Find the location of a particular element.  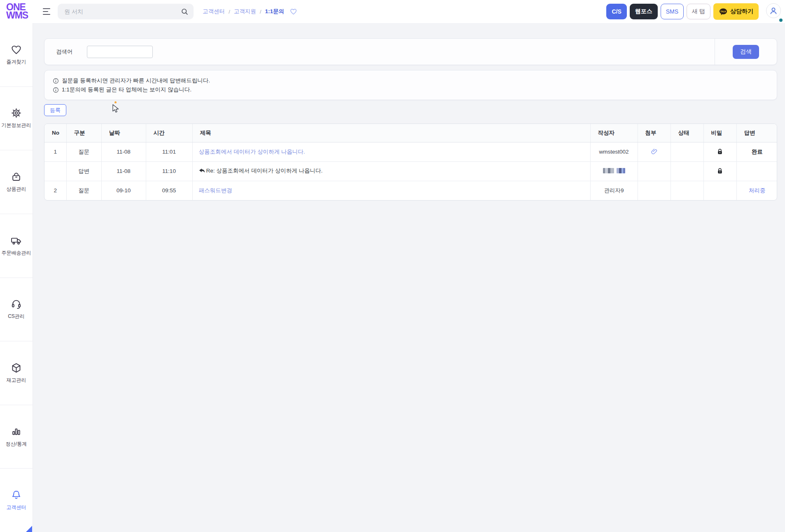

sidebar-item-basic-info: 기본정보관리 is located at coordinates (16, 119).